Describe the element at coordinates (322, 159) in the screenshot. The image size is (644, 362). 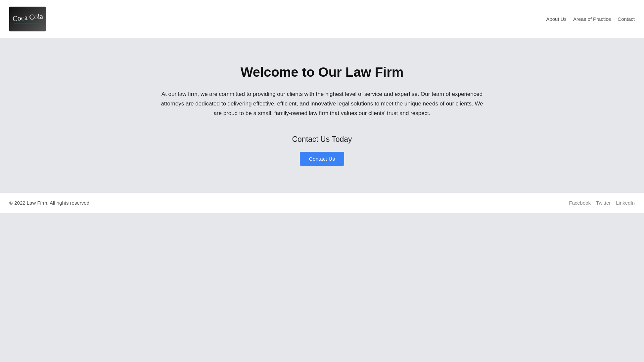
I see `contact-us-button: Contact Us` at that location.